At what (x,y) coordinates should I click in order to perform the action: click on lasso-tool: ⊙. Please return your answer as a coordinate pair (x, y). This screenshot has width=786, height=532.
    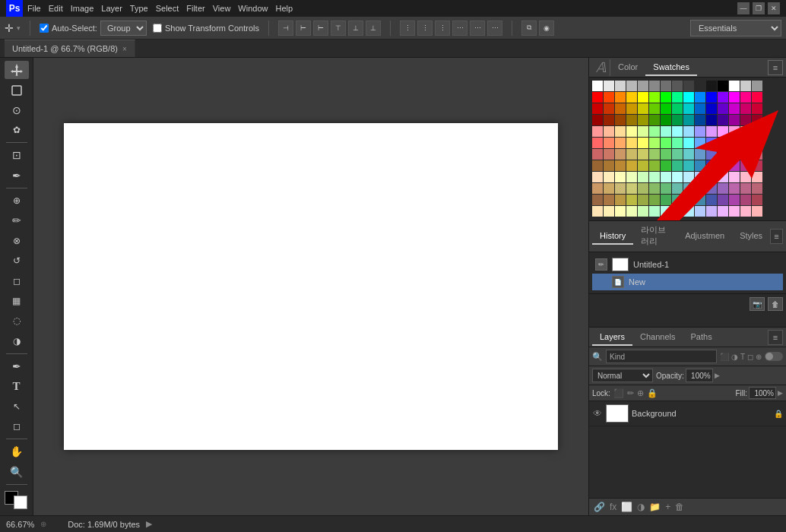
    Looking at the image, I should click on (17, 110).